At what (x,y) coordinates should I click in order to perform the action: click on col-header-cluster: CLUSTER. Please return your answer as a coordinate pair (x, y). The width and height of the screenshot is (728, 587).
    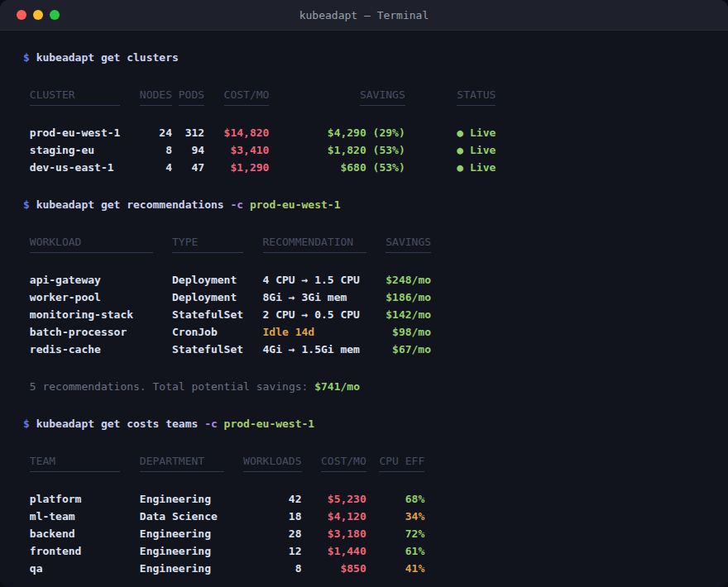
    Looking at the image, I should click on (84, 94).